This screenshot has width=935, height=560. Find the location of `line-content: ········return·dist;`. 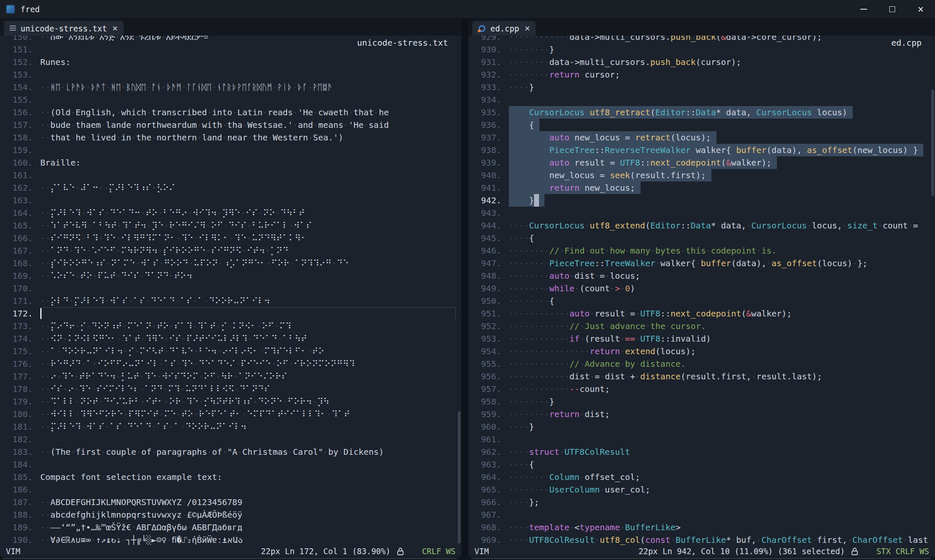

line-content: ········return·dist; is located at coordinates (722, 414).